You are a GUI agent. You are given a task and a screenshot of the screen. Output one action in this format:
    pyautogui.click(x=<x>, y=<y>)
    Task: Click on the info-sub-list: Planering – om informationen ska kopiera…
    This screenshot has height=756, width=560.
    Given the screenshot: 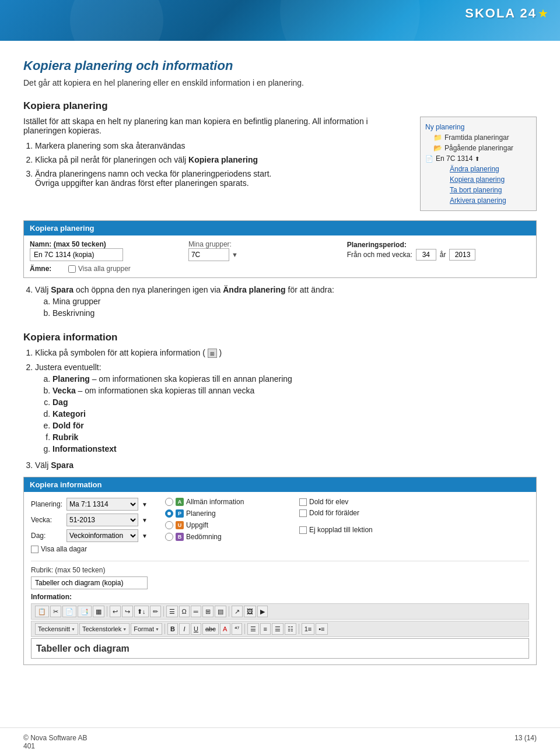 What is the action you would take?
    pyautogui.click(x=286, y=414)
    